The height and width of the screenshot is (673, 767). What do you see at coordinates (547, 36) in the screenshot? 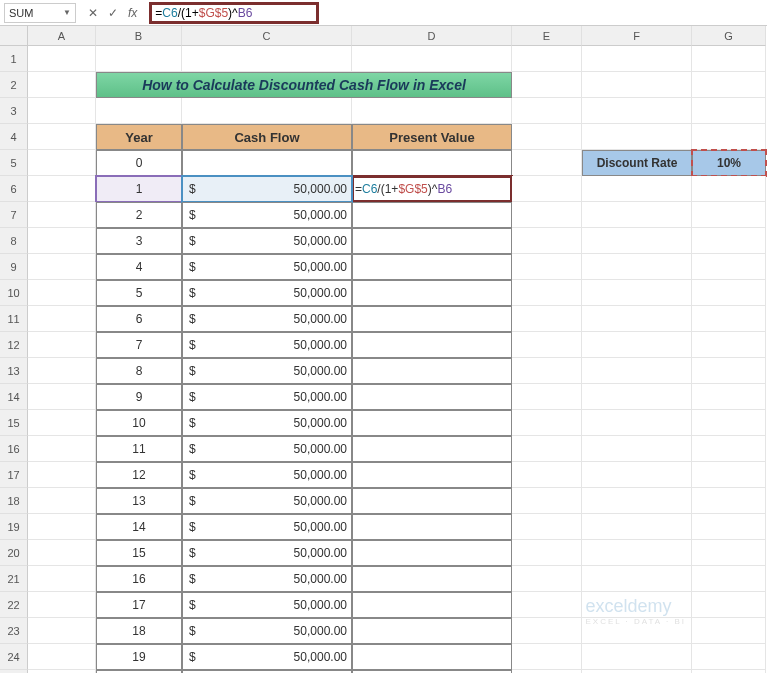
I see `column-header-E: E` at bounding box center [547, 36].